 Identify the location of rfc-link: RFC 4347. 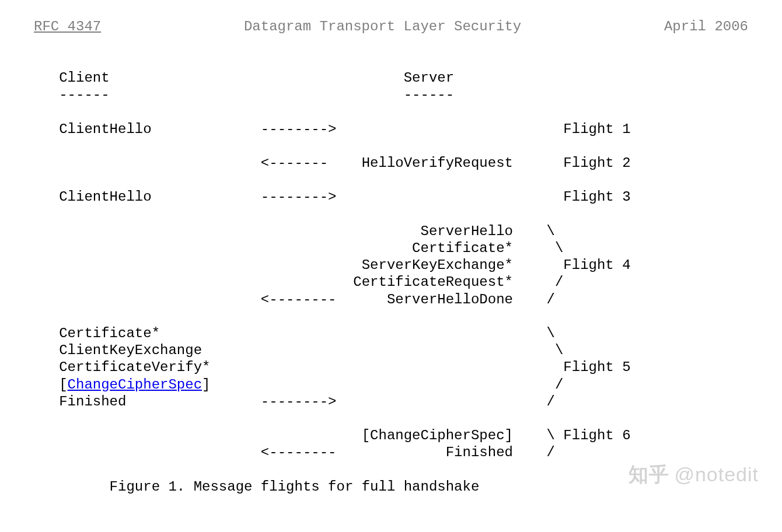
(68, 27).